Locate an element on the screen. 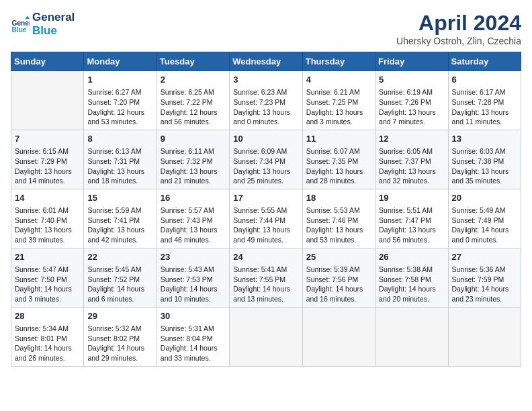 The height and width of the screenshot is (411, 532). calendar-cell: 14Sunrise: 6:01 AMSunset: 7:40 PMDayligh… is located at coordinates (48, 218).